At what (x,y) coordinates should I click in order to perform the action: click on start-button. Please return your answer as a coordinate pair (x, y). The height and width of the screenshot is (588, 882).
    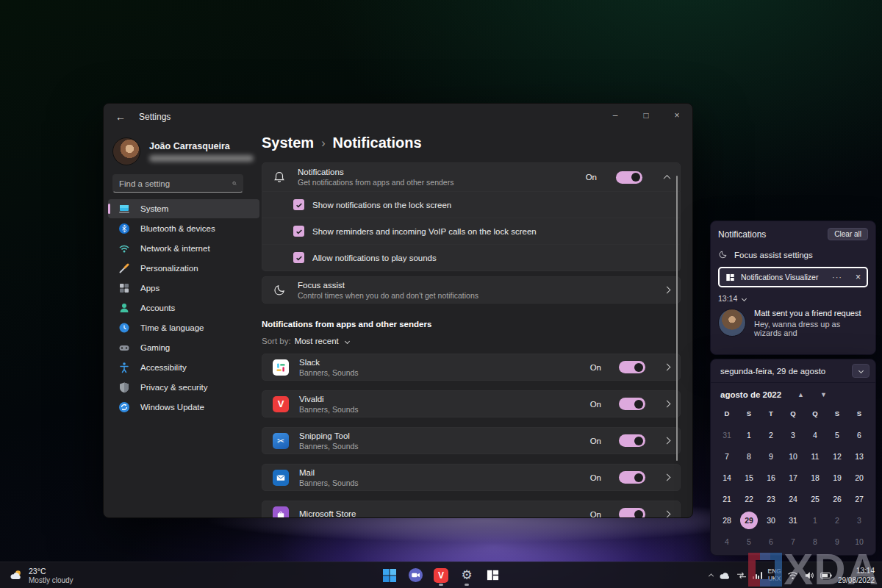
    Looking at the image, I should click on (390, 576).